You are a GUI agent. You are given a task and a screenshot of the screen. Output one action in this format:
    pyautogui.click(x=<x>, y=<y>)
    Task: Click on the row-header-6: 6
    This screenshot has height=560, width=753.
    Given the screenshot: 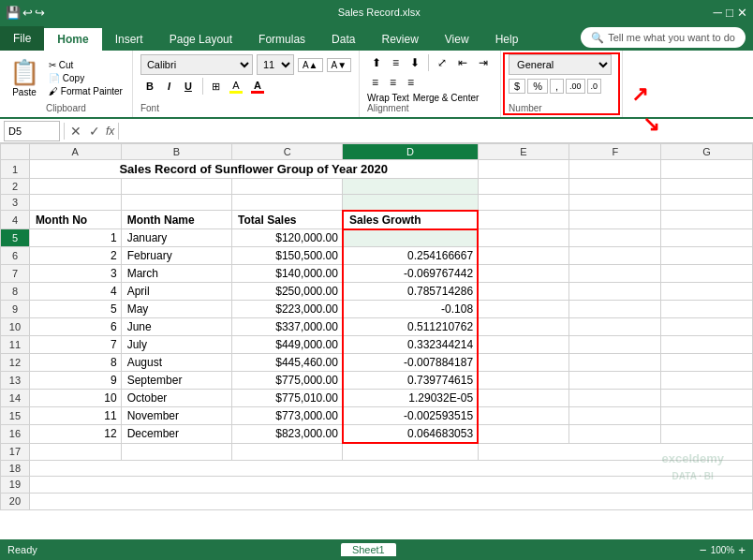 What is the action you would take?
    pyautogui.click(x=15, y=257)
    